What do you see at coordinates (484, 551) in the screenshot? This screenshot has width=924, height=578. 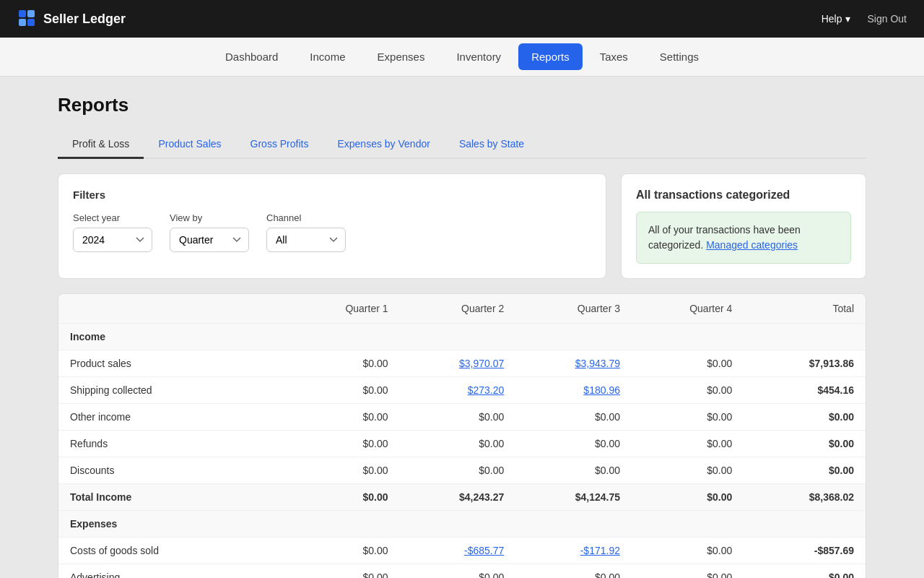 I see `row-q2: -$685.77` at bounding box center [484, 551].